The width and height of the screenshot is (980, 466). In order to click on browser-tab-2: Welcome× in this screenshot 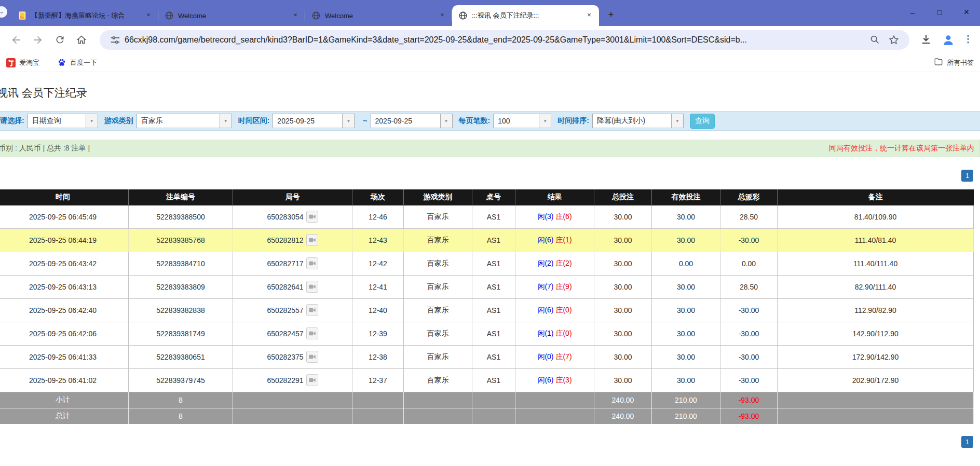, I will do `click(232, 16)`.